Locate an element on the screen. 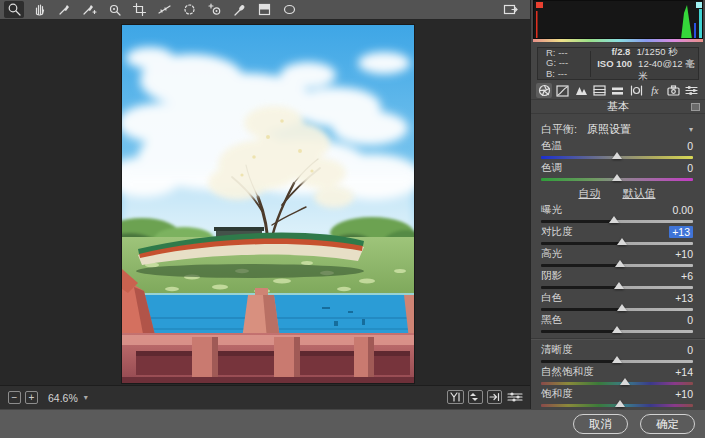  tab-camera-calibration is located at coordinates (673, 90).